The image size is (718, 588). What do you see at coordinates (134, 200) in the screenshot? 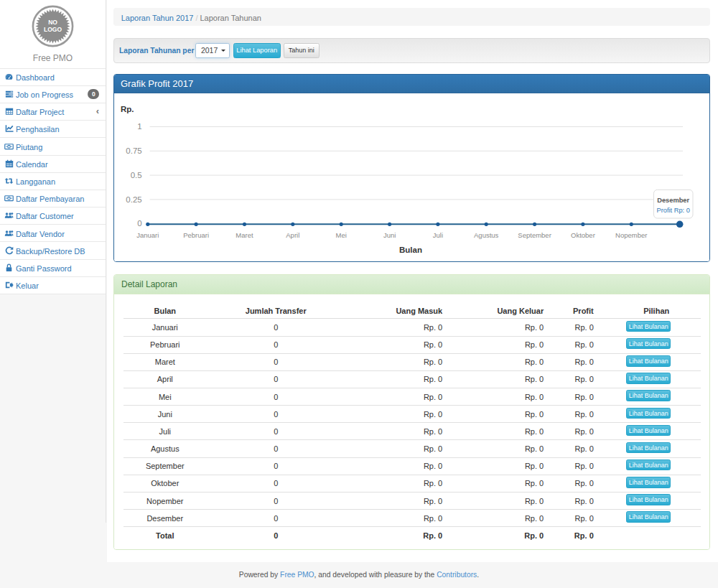
I see `svg-text: 0.25` at bounding box center [134, 200].